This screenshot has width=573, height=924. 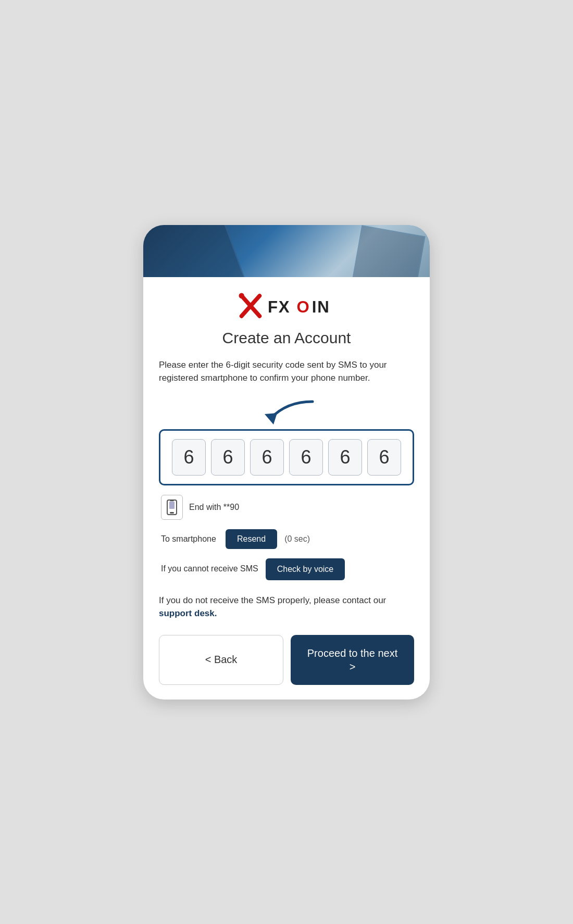 What do you see at coordinates (297, 539) in the screenshot?
I see `resend-timer: (0 sec)` at bounding box center [297, 539].